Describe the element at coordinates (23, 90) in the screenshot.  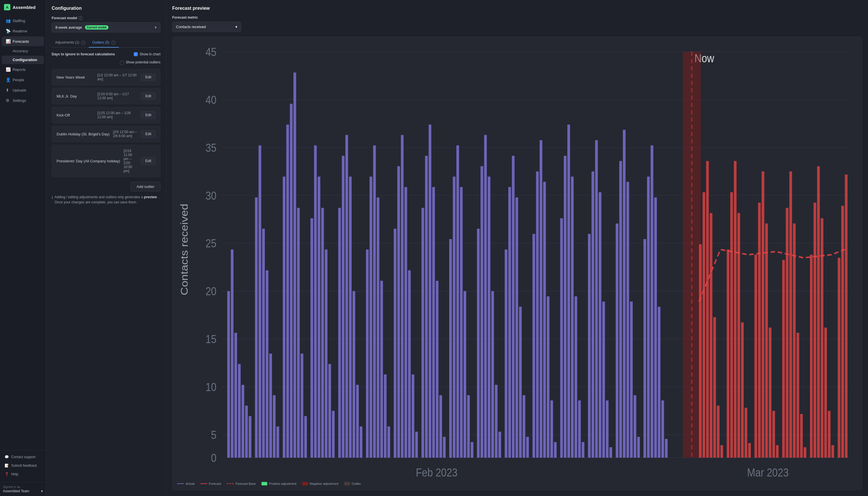
I see `sidebar-item-uploads: ⬆ Uploads` at that location.